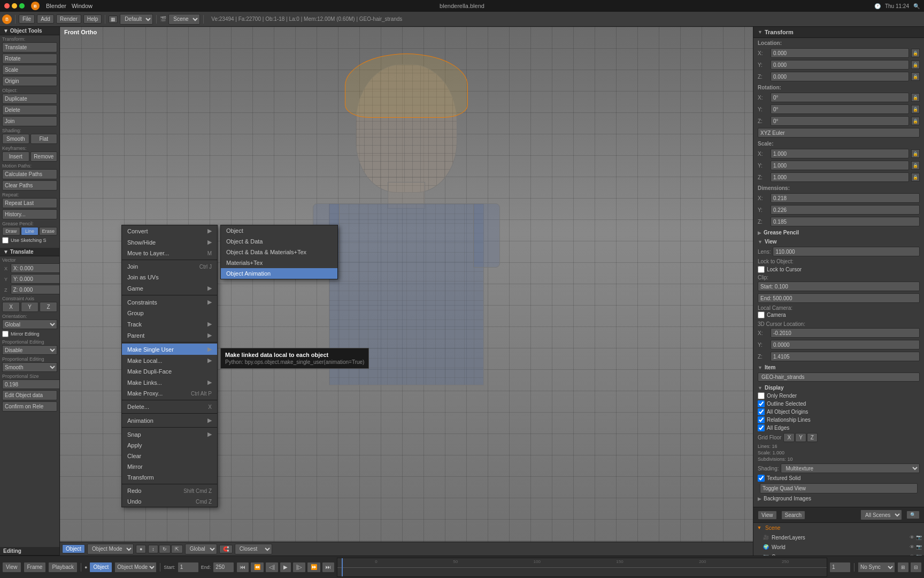 This screenshot has width=924, height=578. I want to click on play-next-keyframe: |▷, so click(299, 567).